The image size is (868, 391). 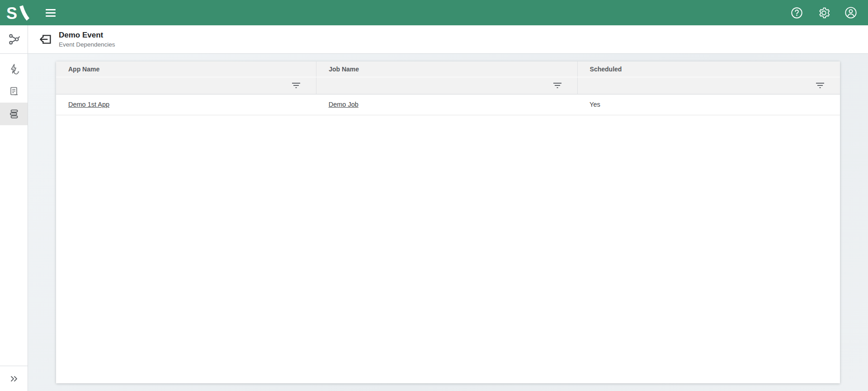 I want to click on sidebar-spacer, so click(x=14, y=245).